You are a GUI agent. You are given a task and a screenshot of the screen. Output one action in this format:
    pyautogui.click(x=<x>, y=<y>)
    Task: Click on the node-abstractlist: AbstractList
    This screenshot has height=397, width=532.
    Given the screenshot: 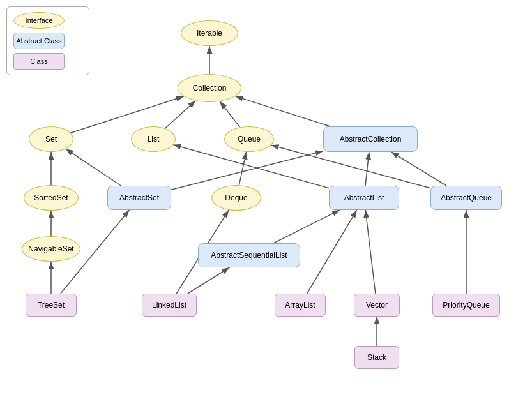 What is the action you would take?
    pyautogui.click(x=364, y=198)
    